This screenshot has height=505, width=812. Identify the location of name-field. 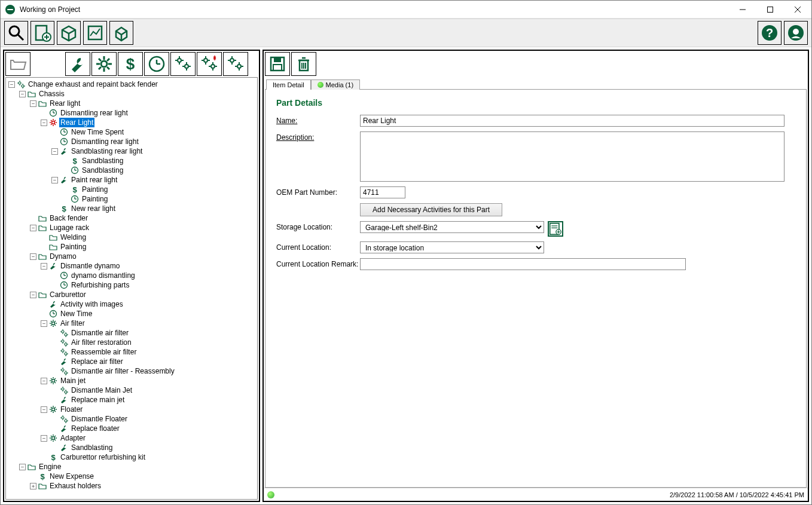
(572, 121).